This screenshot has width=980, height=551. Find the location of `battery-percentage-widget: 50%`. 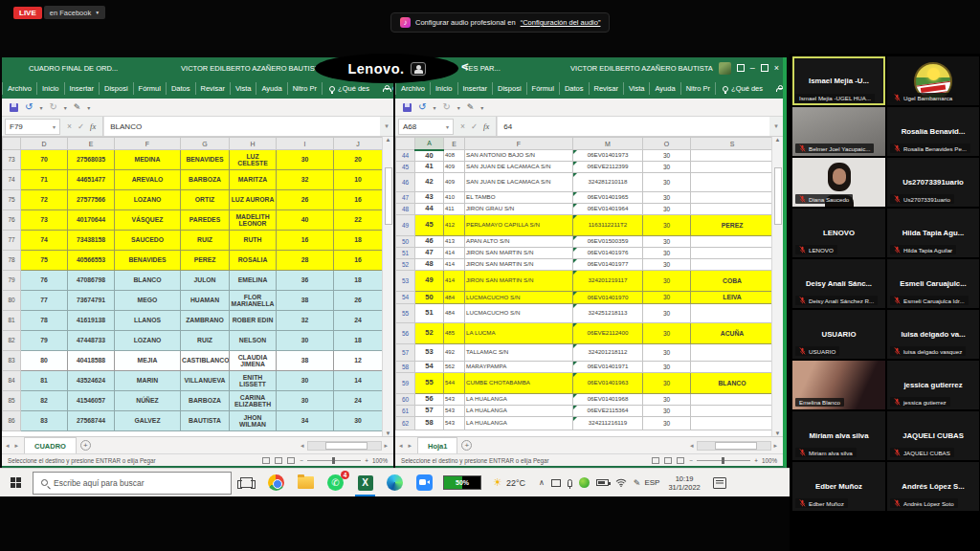

battery-percentage-widget: 50% is located at coordinates (462, 482).